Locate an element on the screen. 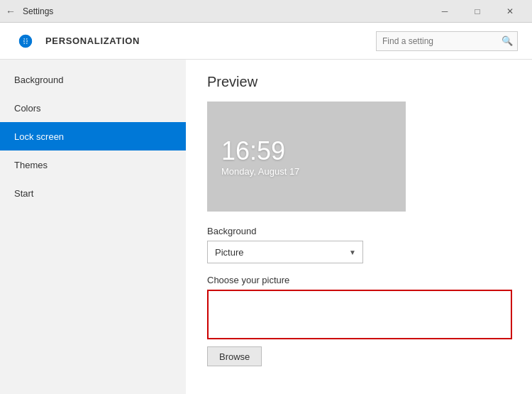 This screenshot has height=394, width=532. sidebar-item-colors: Colors is located at coordinates (93, 108).